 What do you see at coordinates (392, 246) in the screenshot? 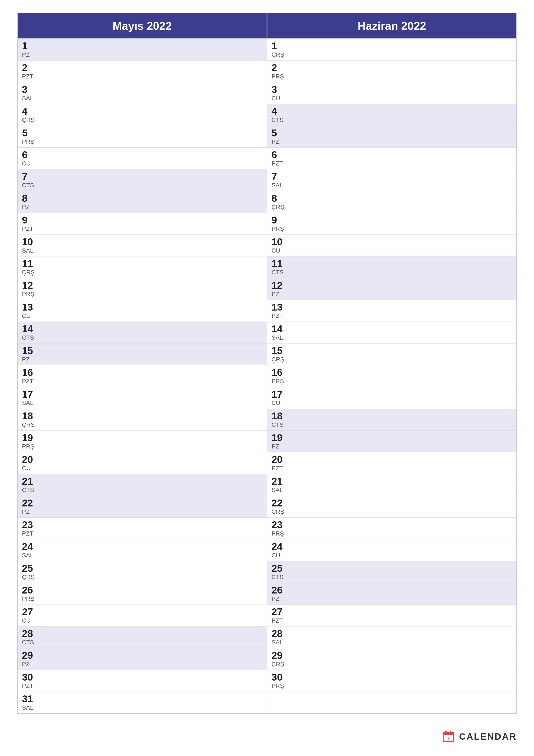
I see `day-row: 10CU` at bounding box center [392, 246].